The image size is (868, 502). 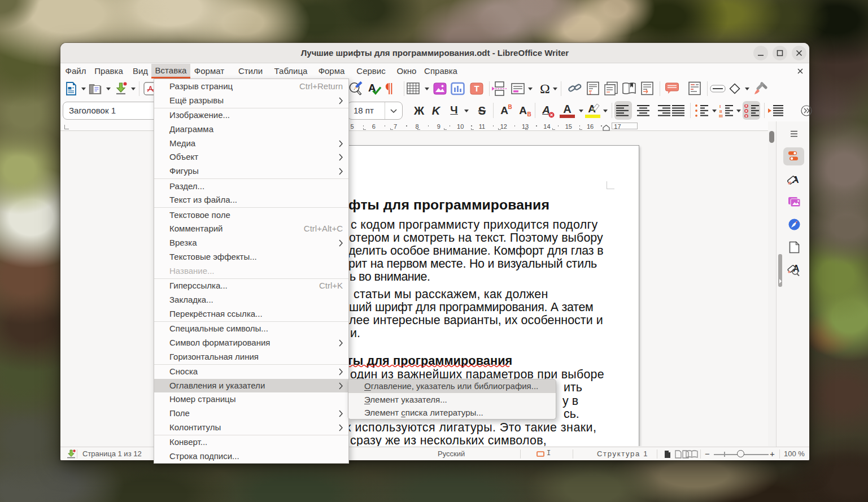 I want to click on svg-text: I, so click(x=720, y=106).